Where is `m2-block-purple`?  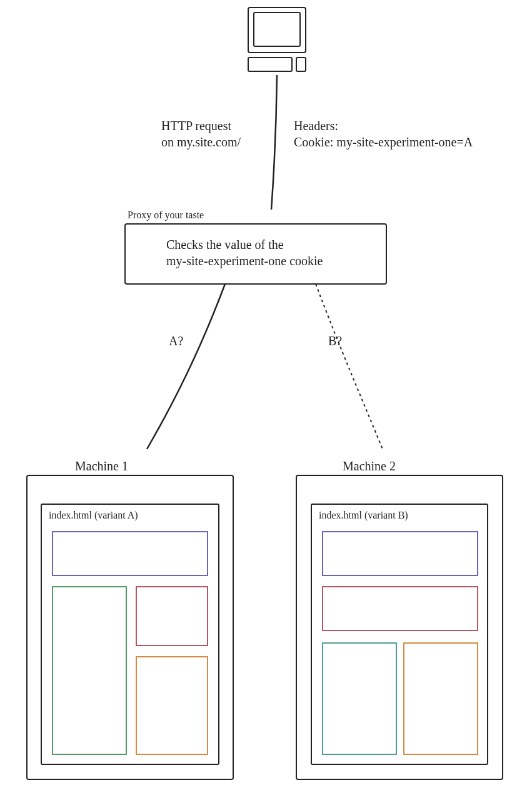
m2-block-purple is located at coordinates (400, 554).